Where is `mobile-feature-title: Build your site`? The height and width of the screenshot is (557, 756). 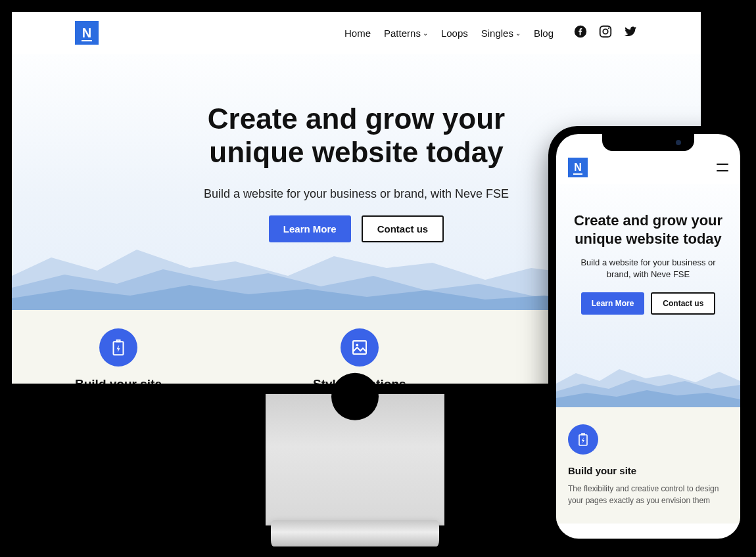
mobile-feature-title: Build your site is located at coordinates (648, 470).